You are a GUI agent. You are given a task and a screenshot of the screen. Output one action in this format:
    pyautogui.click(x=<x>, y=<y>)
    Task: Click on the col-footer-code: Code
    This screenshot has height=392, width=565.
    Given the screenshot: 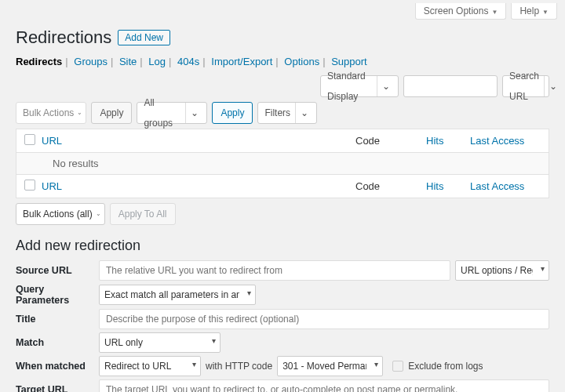 What is the action you would take?
    pyautogui.click(x=391, y=187)
    